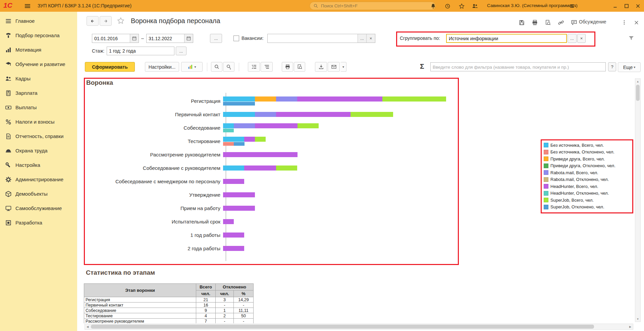 The width and height of the screenshot is (644, 331). What do you see at coordinates (638, 93) in the screenshot?
I see `vertical-scrollbar-thumb` at bounding box center [638, 93].